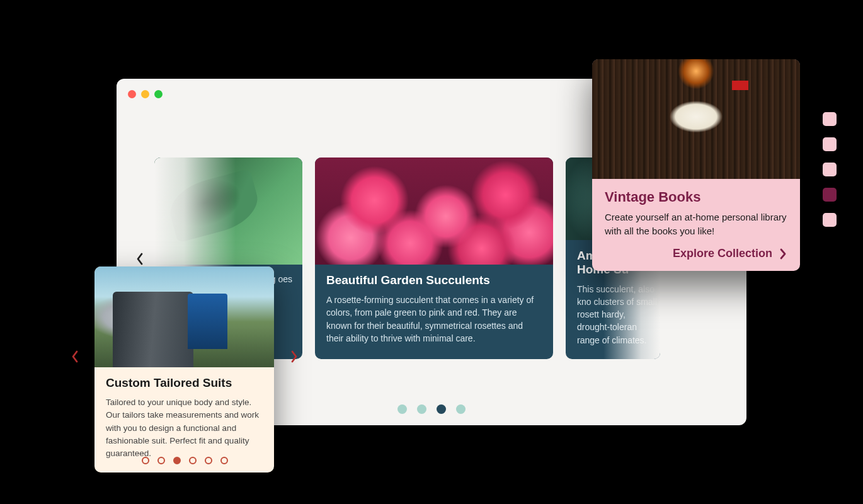 Image resolution: width=863 pixels, height=504 pixels. I want to click on books-card: Vintage Books Create yourself an at-home…, so click(696, 165).